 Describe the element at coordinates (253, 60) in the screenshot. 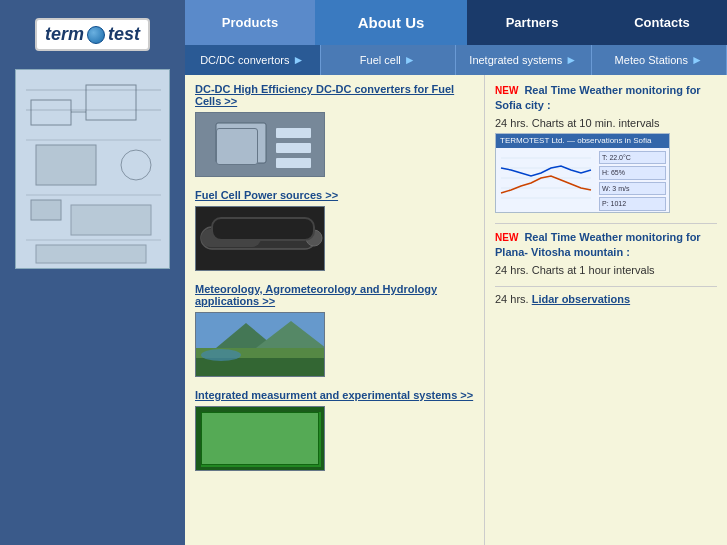

I see `sub-nav-dcdc: DC/DC convertors ►` at that location.